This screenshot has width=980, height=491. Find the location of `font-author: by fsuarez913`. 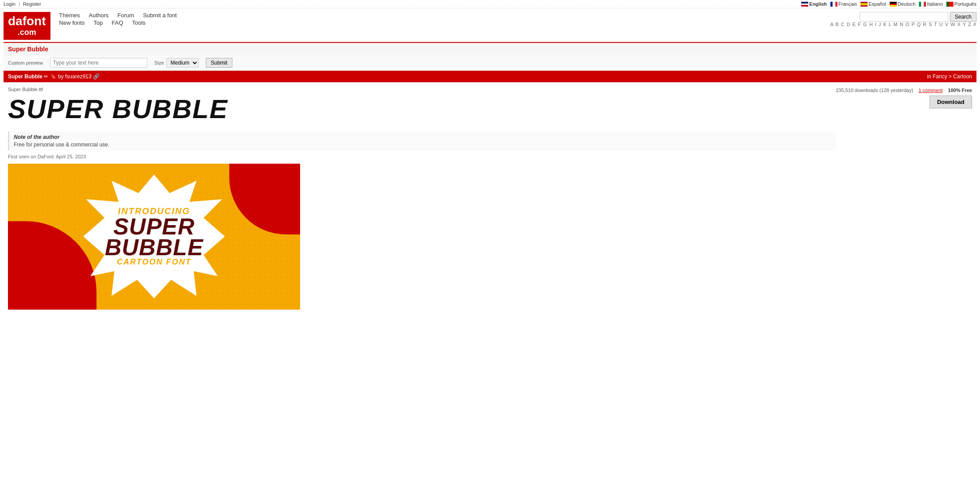

font-author: by fsuarez913 is located at coordinates (74, 77).